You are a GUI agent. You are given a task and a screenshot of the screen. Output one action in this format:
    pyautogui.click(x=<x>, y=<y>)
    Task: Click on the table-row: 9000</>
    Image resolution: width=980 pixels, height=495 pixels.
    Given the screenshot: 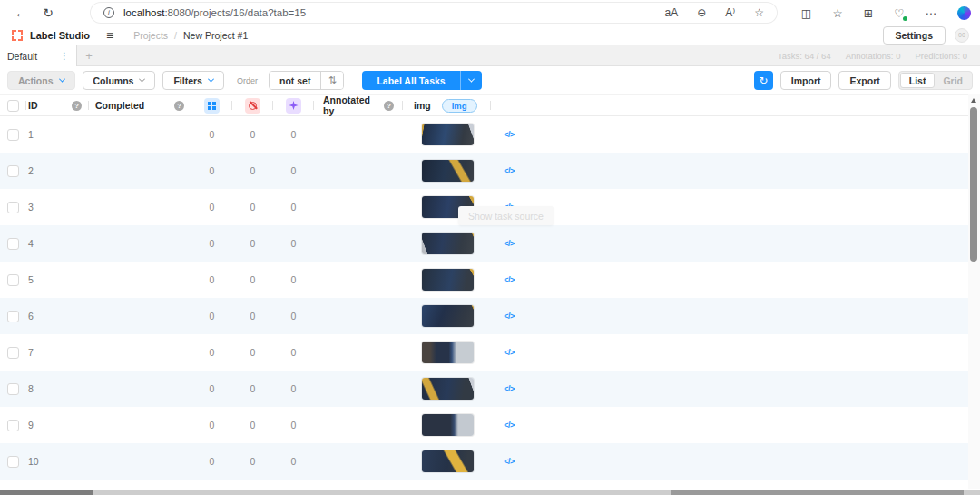 What is the action you would take?
    pyautogui.click(x=485, y=425)
    